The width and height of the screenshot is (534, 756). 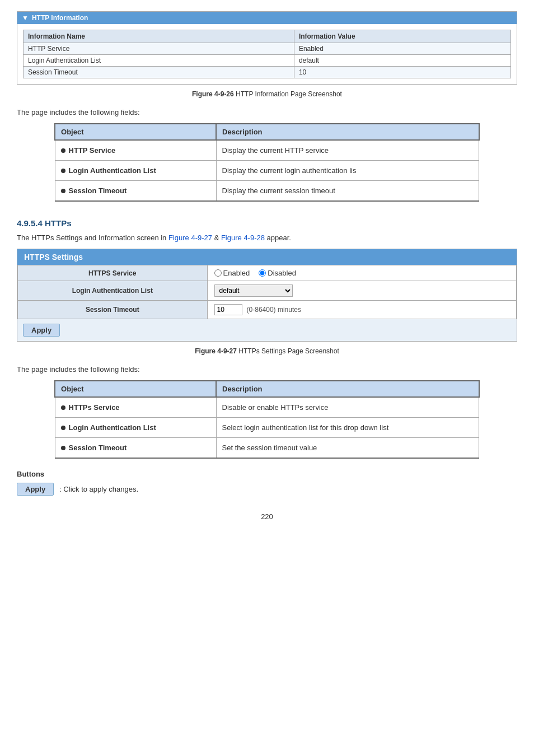 I want to click on desc-cell: Select login authentication list for thi…, so click(x=348, y=428).